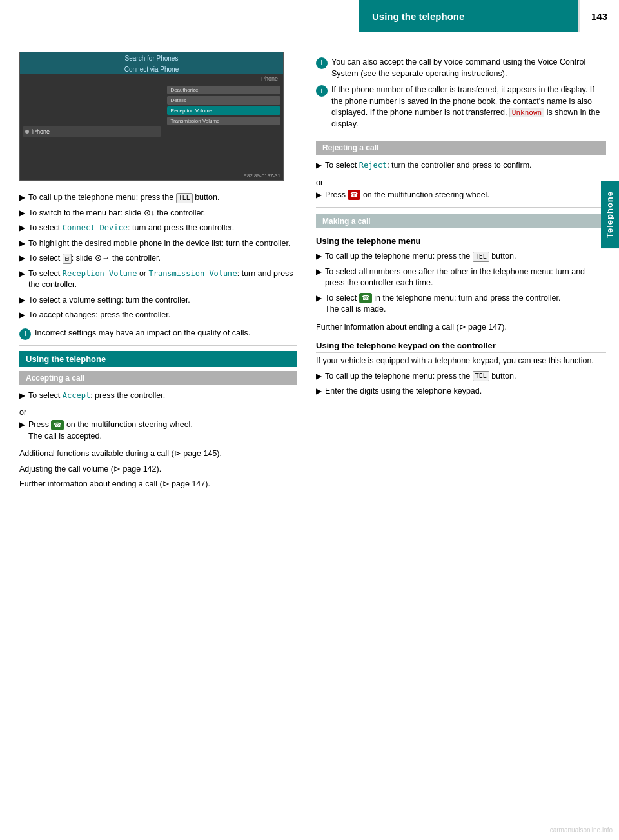 This screenshot has height=840, width=619. Describe the element at coordinates (152, 79) in the screenshot. I see `ss-phone-label: Phone` at that location.